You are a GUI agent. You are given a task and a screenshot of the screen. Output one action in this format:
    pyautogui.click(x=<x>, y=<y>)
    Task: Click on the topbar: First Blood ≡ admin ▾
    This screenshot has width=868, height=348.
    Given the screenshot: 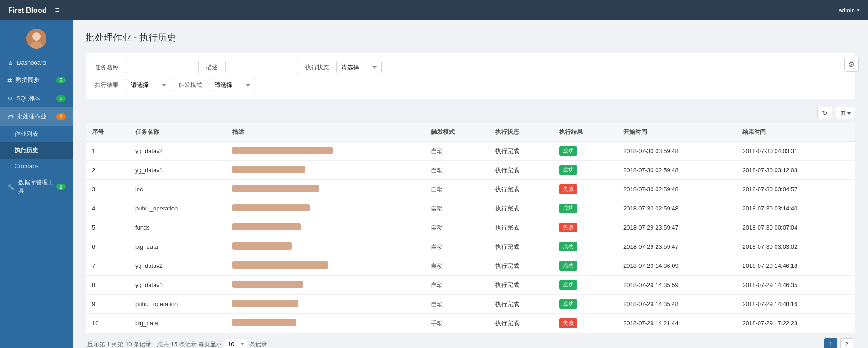 What is the action you would take?
    pyautogui.click(x=434, y=10)
    